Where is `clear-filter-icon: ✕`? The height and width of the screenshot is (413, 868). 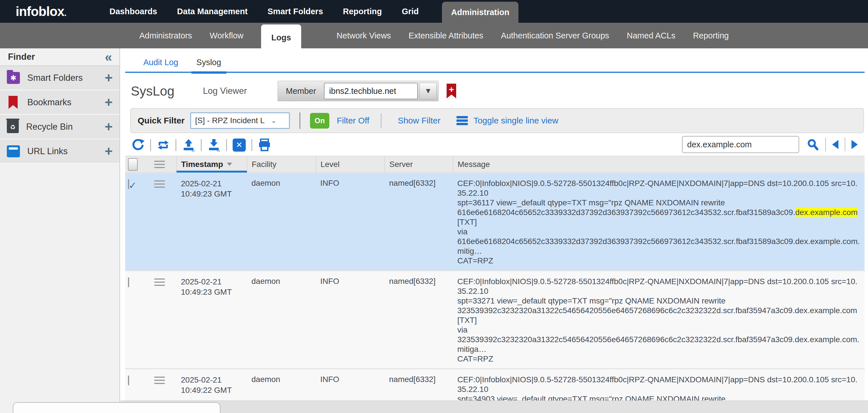 clear-filter-icon: ✕ is located at coordinates (239, 145).